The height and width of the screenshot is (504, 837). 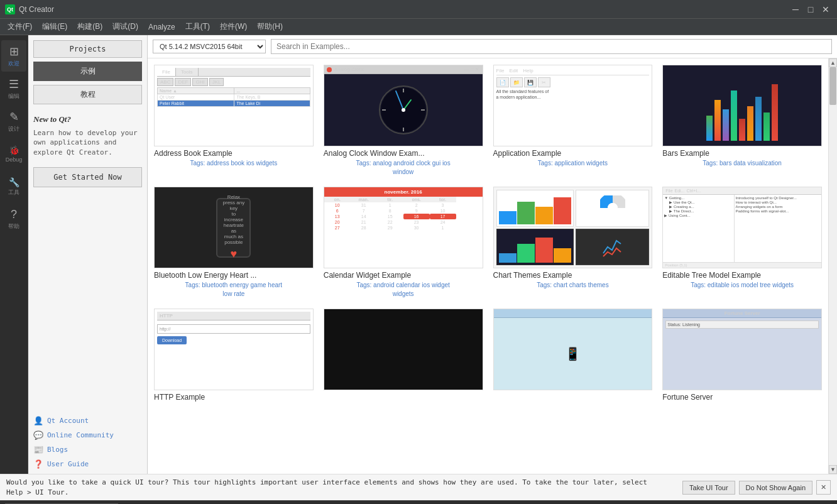 I want to click on tutorials-button: 教程, so click(x=88, y=94).